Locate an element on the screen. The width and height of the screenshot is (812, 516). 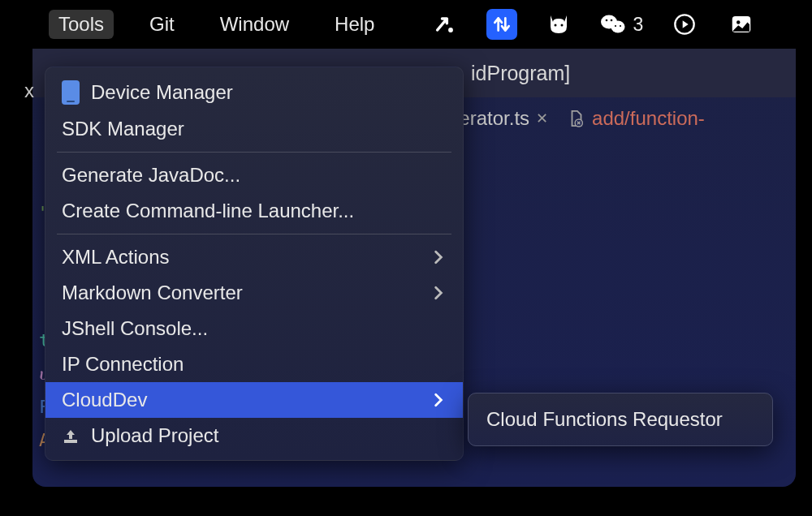
play-icon is located at coordinates (685, 24).